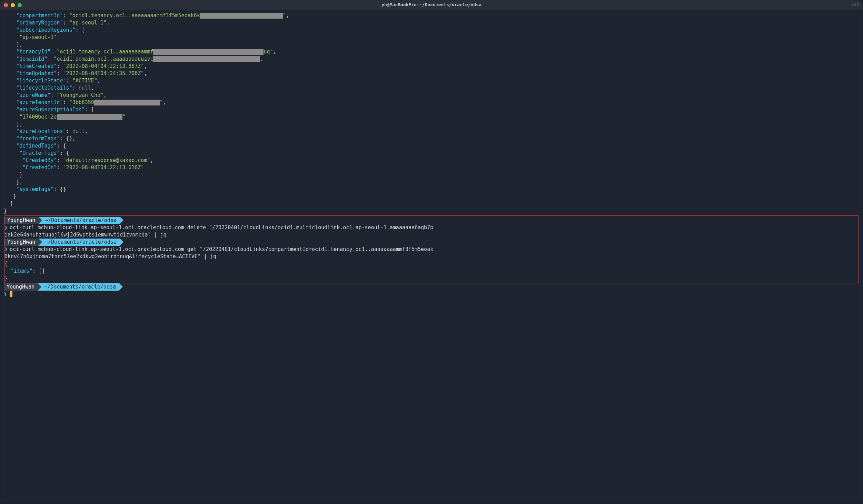  I want to click on json-value: "17400bec-2e, so click(38, 117).